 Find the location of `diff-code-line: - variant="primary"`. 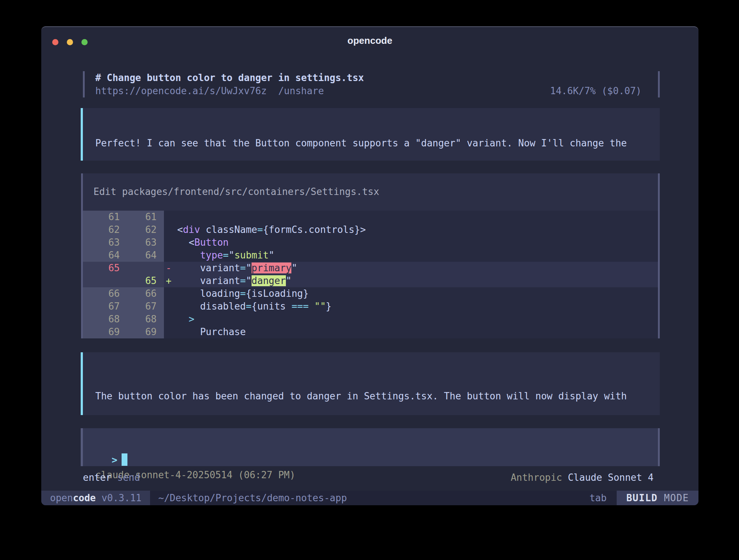

diff-code-line: - variant="primary" is located at coordinates (411, 268).